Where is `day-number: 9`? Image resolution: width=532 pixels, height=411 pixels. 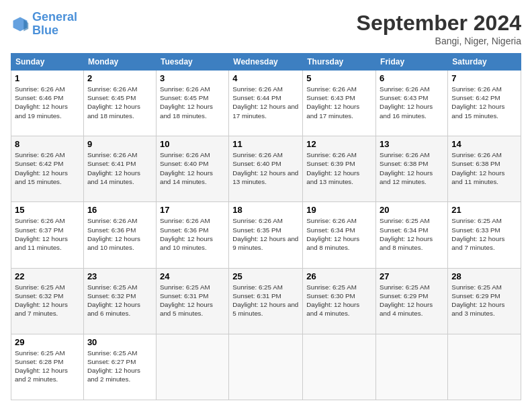
day-number: 9 is located at coordinates (120, 144).